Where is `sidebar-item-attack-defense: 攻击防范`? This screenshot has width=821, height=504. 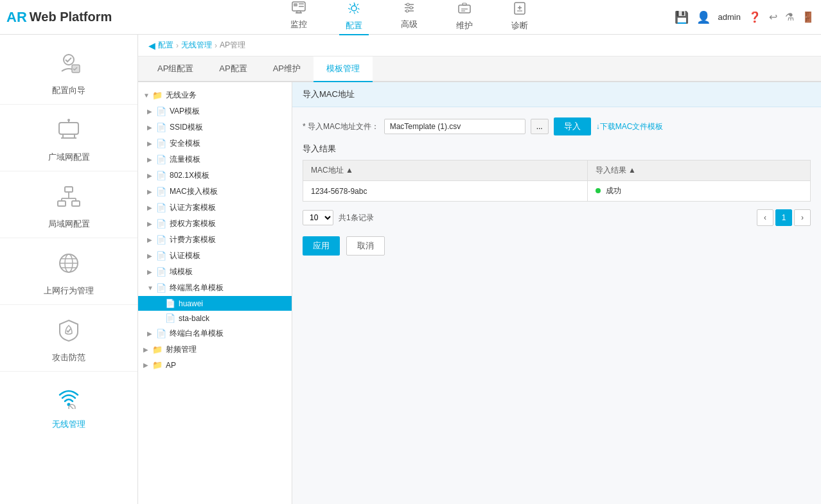 sidebar-item-attack-defense: 攻击防范 is located at coordinates (69, 340).